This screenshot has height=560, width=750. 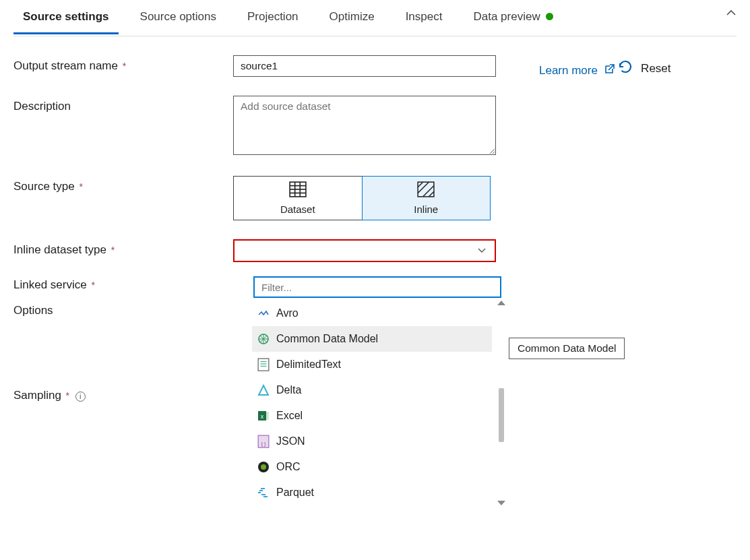 I want to click on orc-icon, so click(x=263, y=467).